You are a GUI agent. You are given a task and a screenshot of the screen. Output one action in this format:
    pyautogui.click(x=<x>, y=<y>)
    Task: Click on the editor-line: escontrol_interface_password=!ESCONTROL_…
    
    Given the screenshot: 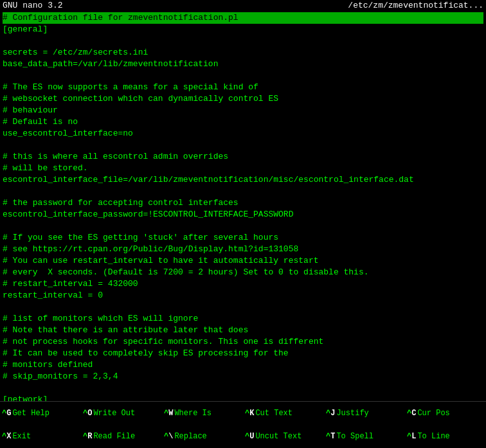 What is the action you would take?
    pyautogui.click(x=243, y=215)
    